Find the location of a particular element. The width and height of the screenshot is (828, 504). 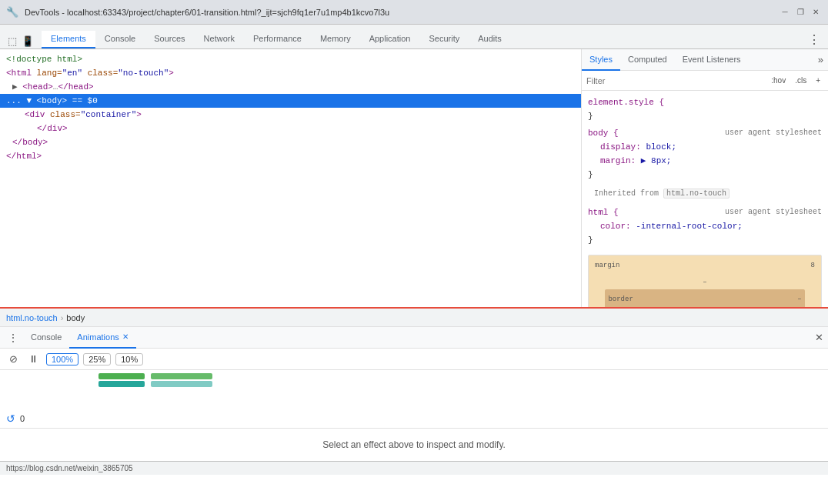

dom-line-body-close: </body> is located at coordinates (291, 142).